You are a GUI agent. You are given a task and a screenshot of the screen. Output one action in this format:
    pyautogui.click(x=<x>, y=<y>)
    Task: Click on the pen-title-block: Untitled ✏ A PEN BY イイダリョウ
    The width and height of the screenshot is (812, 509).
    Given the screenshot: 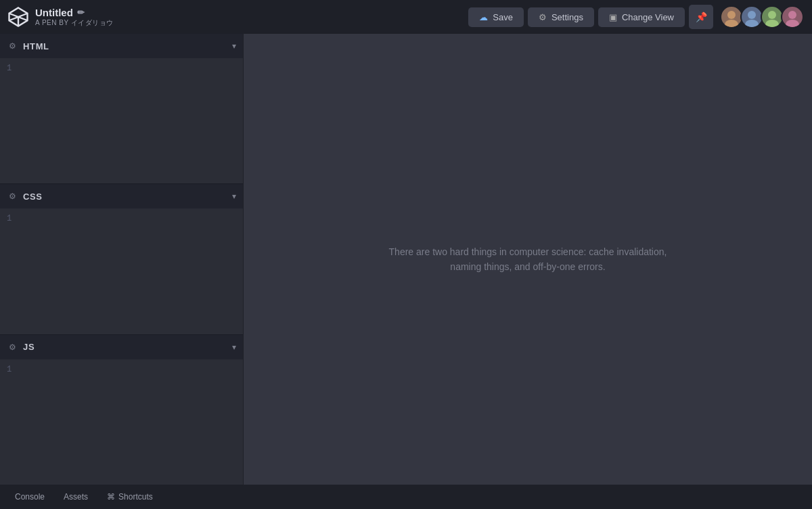 What is the action you would take?
    pyautogui.click(x=74, y=18)
    